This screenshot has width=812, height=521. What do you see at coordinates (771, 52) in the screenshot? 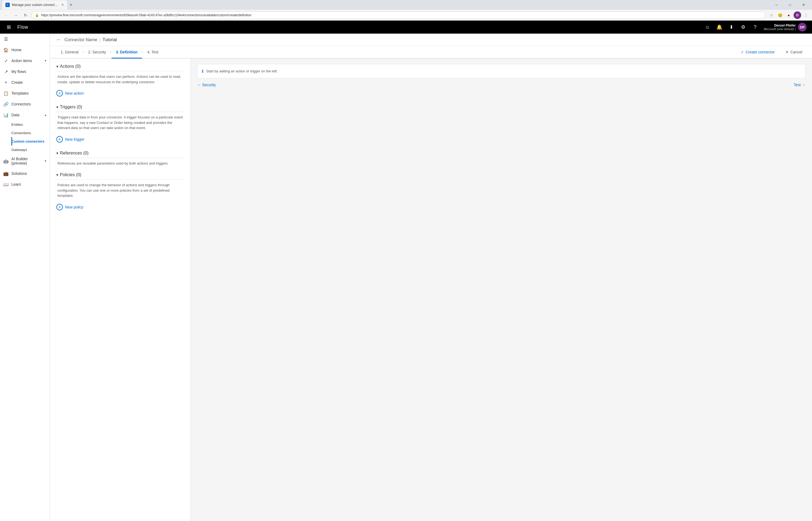
I see `step-actions: ✓ Create connector ✕ Cancel` at bounding box center [771, 52].